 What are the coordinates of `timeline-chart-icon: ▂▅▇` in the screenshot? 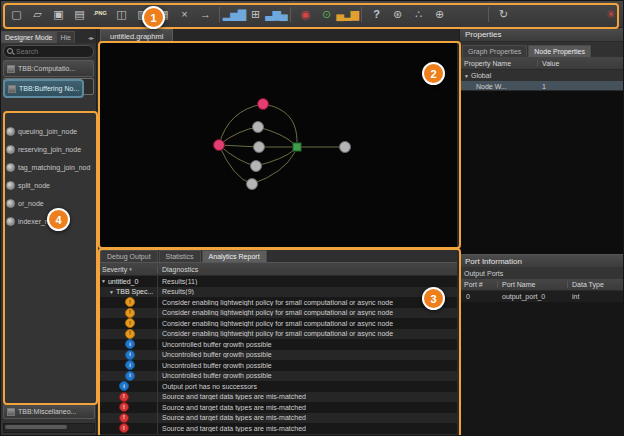 It's located at (234, 14).